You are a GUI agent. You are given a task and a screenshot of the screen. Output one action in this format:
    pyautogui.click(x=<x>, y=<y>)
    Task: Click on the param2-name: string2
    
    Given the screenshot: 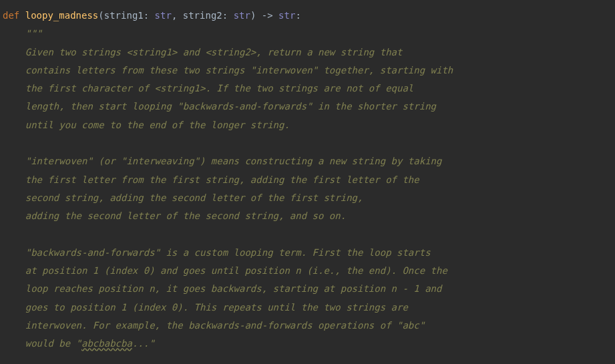 What is the action you would take?
    pyautogui.click(x=203, y=15)
    